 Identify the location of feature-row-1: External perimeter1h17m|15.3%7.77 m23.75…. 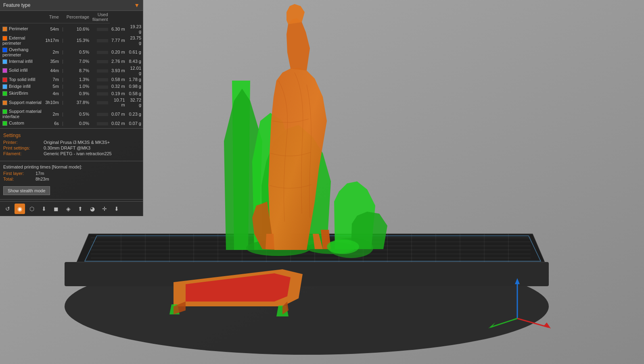
(71, 40).